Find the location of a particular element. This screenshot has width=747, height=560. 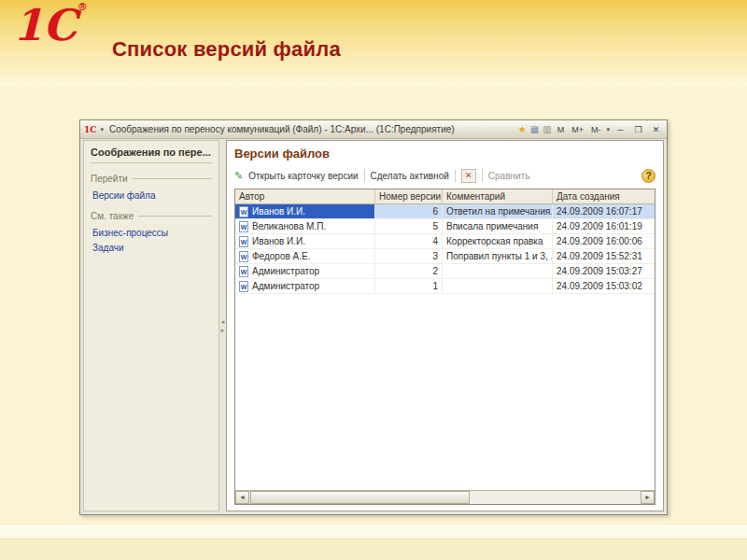

table-row: WАдминистратор 2 24.09.2009 15:03:27 is located at coordinates (444, 272).